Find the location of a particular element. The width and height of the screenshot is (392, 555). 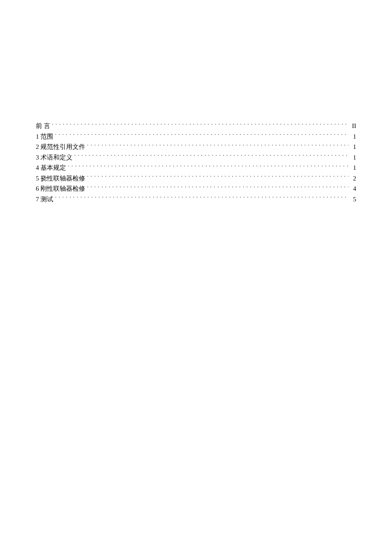

toc-entry-page: 4 is located at coordinates (353, 189).